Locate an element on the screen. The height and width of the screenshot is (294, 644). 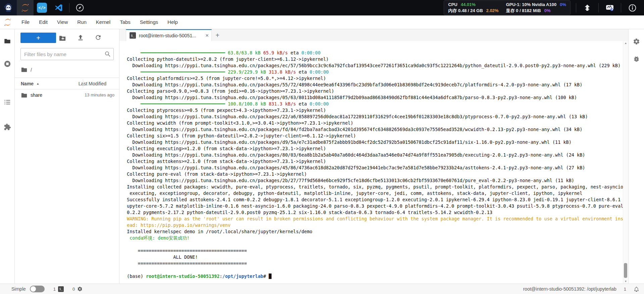
cpu-label: CPU is located at coordinates (452, 5).